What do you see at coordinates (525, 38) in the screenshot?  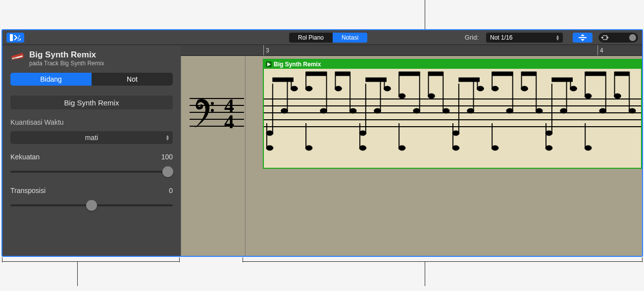 I see `grid-select: Not 1/16 ▴▾` at bounding box center [525, 38].